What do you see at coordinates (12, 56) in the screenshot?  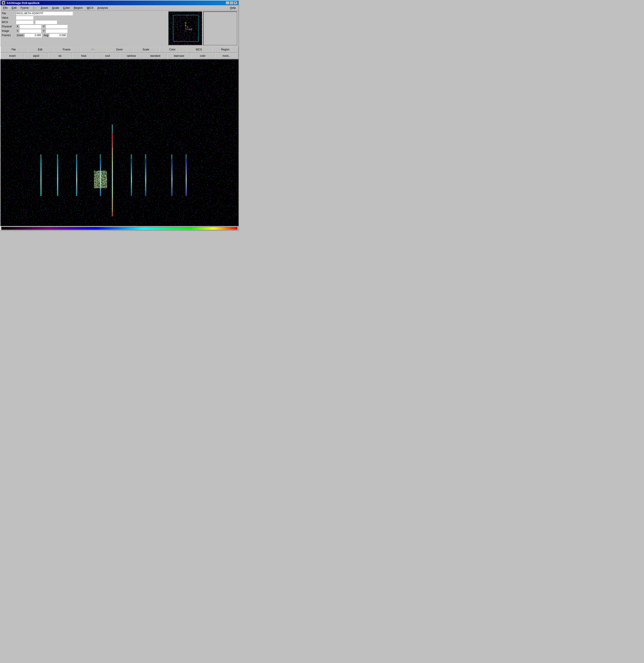 I see `color-btn-invert: invert` at bounding box center [12, 56].